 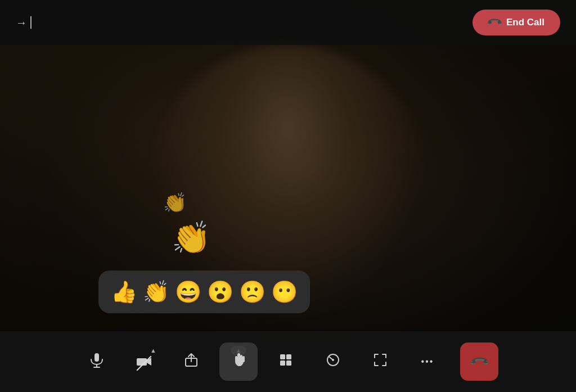 I want to click on arrow-right-icon: →, so click(x=21, y=22).